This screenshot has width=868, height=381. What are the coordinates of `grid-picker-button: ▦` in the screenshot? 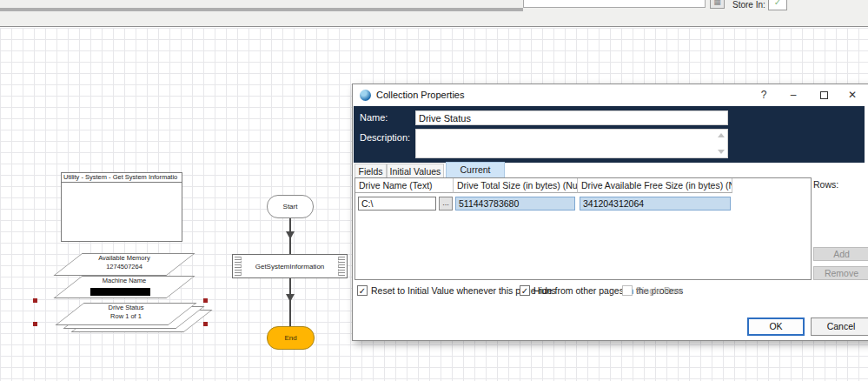 It's located at (718, 4).